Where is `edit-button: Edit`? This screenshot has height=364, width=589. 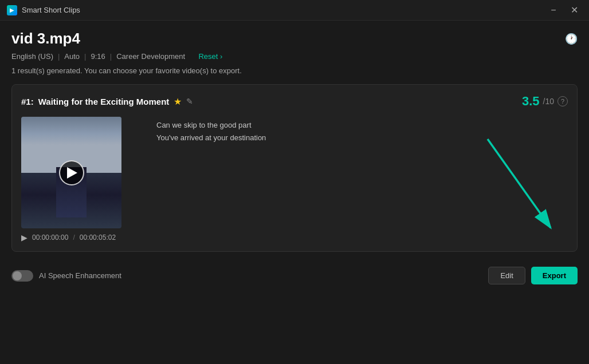
edit-button: Edit is located at coordinates (506, 276).